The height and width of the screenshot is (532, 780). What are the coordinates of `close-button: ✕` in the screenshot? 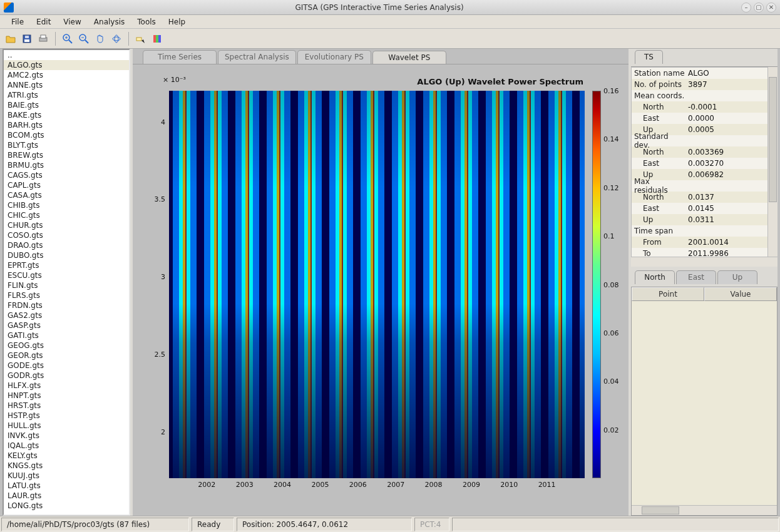 It's located at (771, 8).